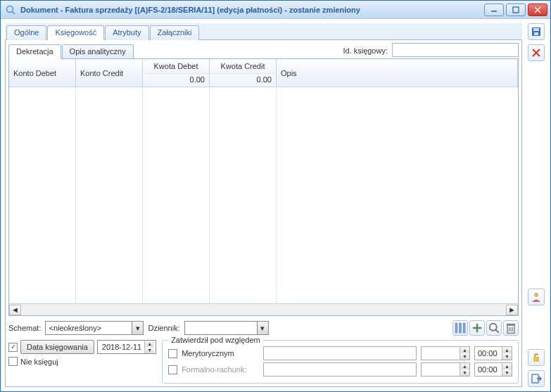  What do you see at coordinates (82, 353) in the screenshot?
I see `left-block: Data księgowania 2018-12-11 ▲▼ Nie księg…` at bounding box center [82, 353].